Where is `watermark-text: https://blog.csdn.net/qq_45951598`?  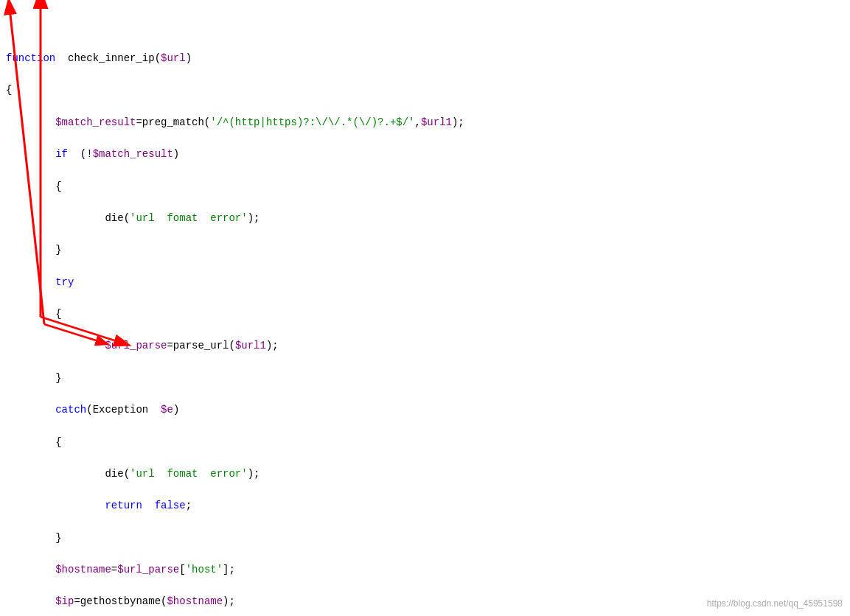
watermark-text: https://blog.csdn.net/qq_45951598 is located at coordinates (775, 603).